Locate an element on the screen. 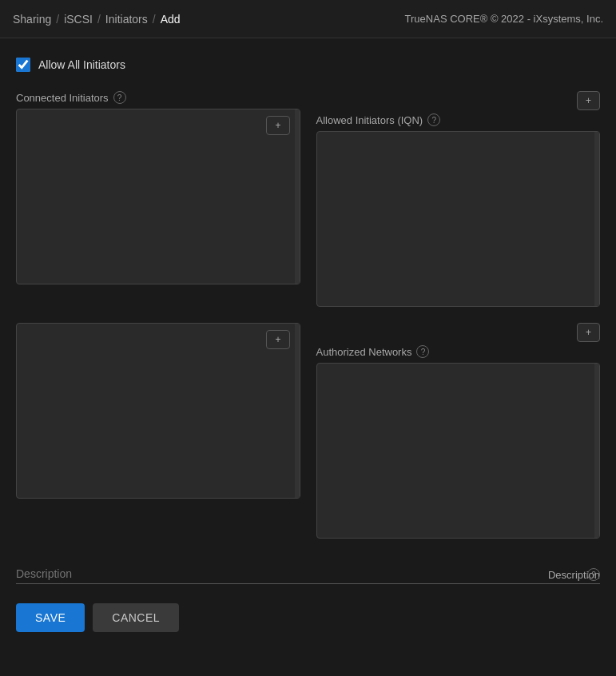  allow-all-initiators-checkbox is located at coordinates (23, 65).